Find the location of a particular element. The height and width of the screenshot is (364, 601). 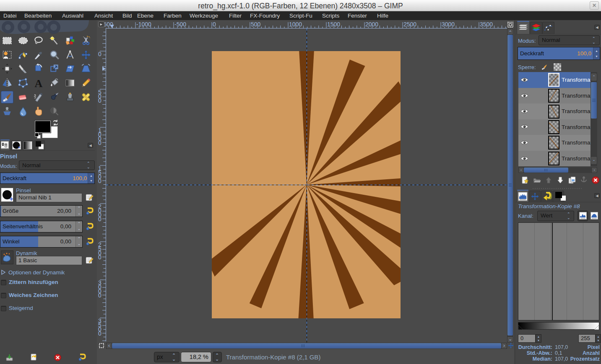

svg-text: -1000 is located at coordinates (144, 24).